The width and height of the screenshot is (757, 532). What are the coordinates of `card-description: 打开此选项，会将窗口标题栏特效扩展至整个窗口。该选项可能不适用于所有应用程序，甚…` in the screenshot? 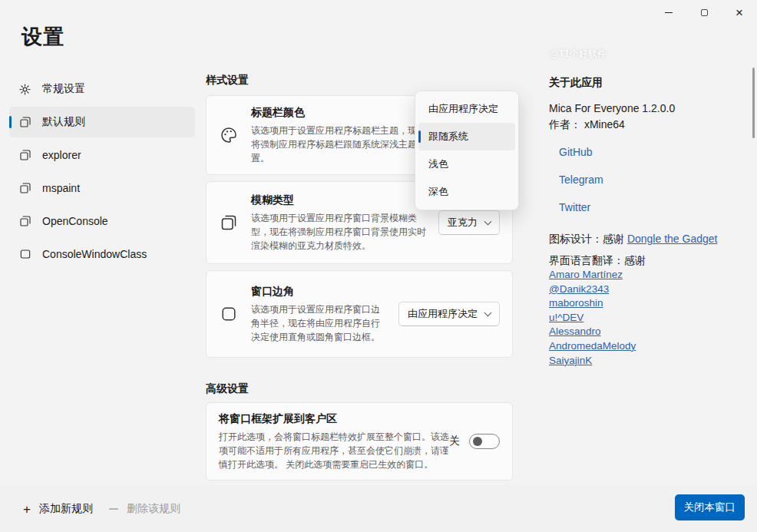 It's located at (334, 451).